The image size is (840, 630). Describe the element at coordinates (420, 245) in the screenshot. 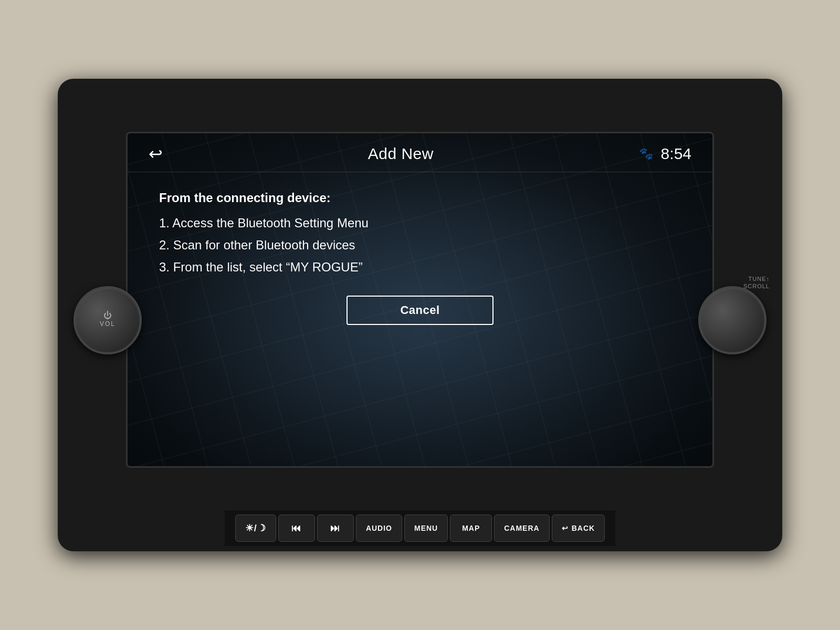

I see `instruction-list: 1. Access the Bluetooth Setting Menu 2. …` at that location.